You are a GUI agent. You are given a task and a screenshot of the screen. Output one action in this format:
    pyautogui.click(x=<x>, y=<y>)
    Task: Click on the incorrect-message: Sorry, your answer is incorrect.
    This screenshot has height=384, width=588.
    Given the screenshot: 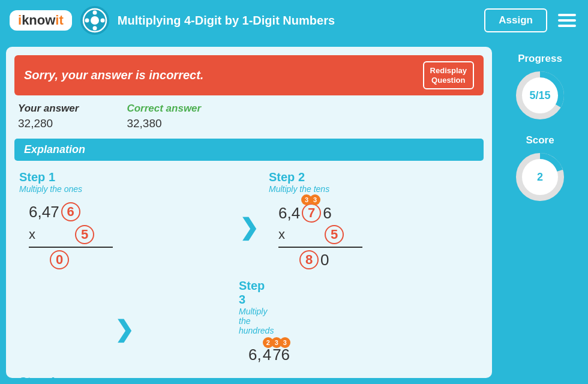 What is the action you would take?
    pyautogui.click(x=114, y=76)
    